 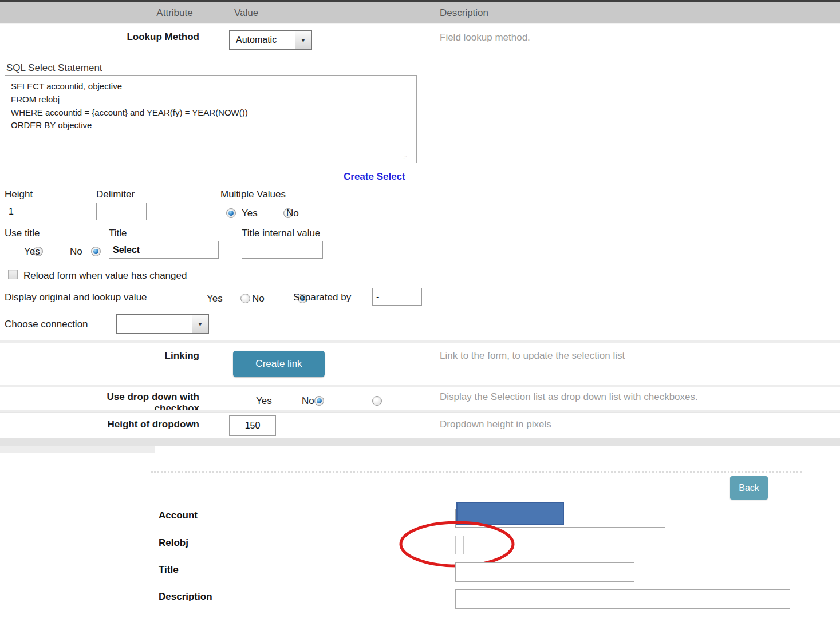 What do you see at coordinates (168, 570) in the screenshot?
I see `preview-title-label: Title` at bounding box center [168, 570].